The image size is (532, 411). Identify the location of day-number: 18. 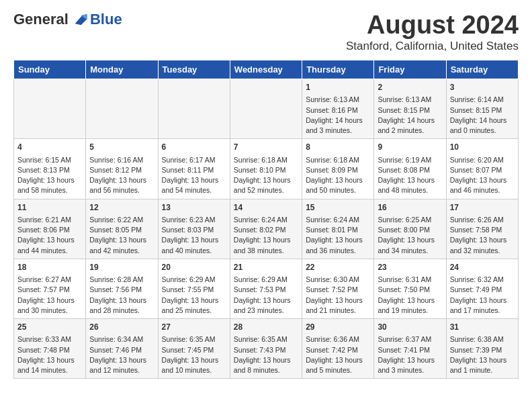
(50, 267).